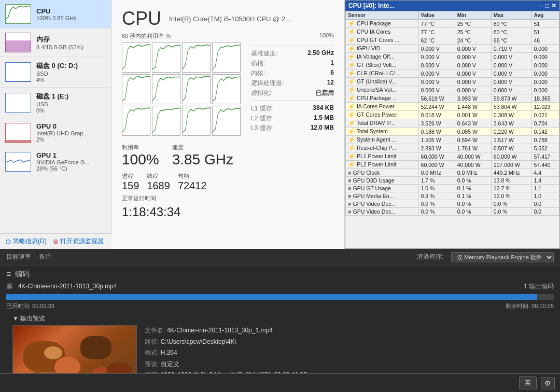  I want to click on hwinfo-row: ⚡ IA Cores Power 52.244 W 1.448 W 53.804…, so click(453, 107).